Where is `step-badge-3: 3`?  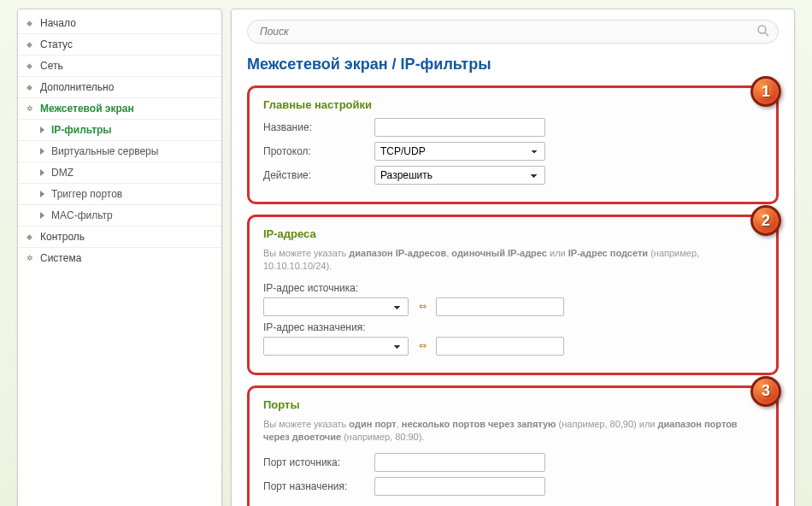
step-badge-3: 3 is located at coordinates (766, 391).